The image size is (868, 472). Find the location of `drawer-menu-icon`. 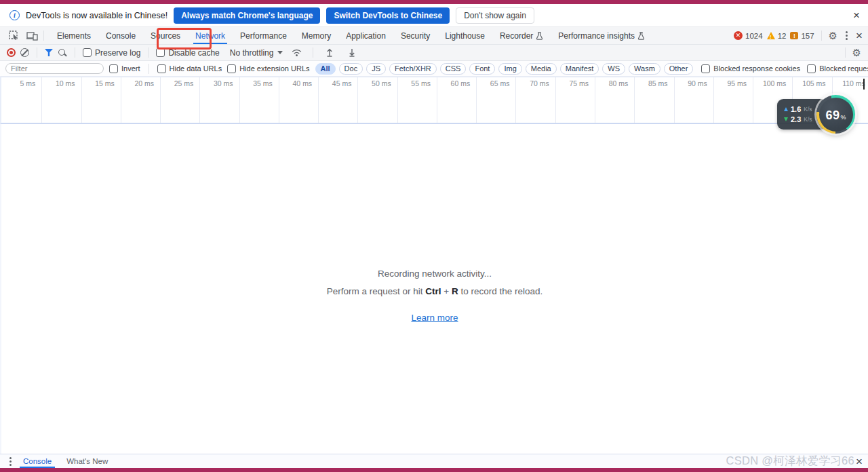

drawer-menu-icon is located at coordinates (11, 461).